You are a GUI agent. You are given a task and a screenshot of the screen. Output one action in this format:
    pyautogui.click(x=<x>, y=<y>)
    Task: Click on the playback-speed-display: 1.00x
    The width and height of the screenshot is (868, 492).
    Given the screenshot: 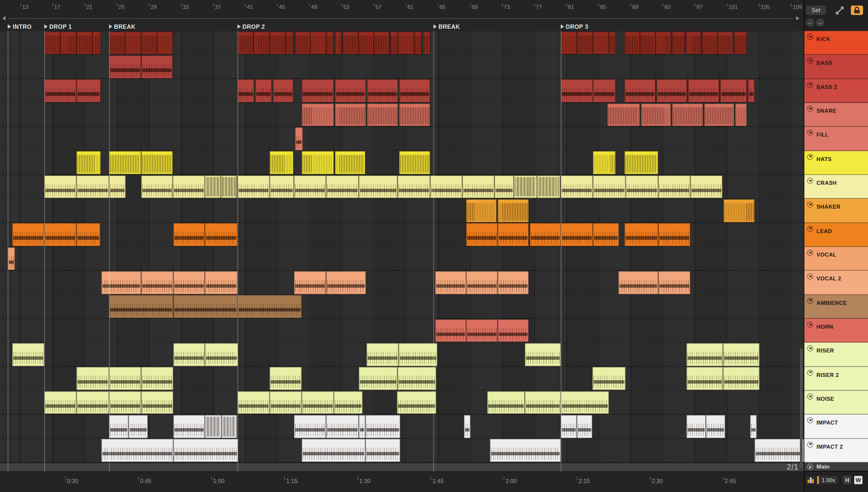 What is the action you would take?
    pyautogui.click(x=827, y=480)
    